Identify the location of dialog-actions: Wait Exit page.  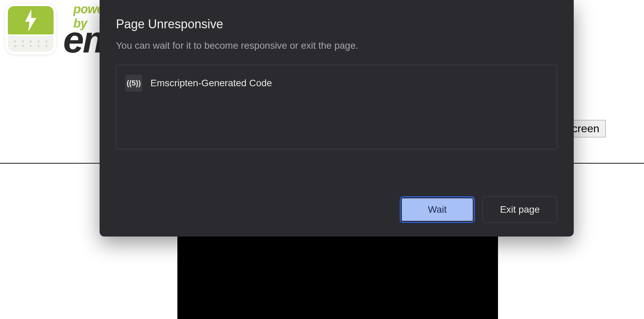
(337, 203).